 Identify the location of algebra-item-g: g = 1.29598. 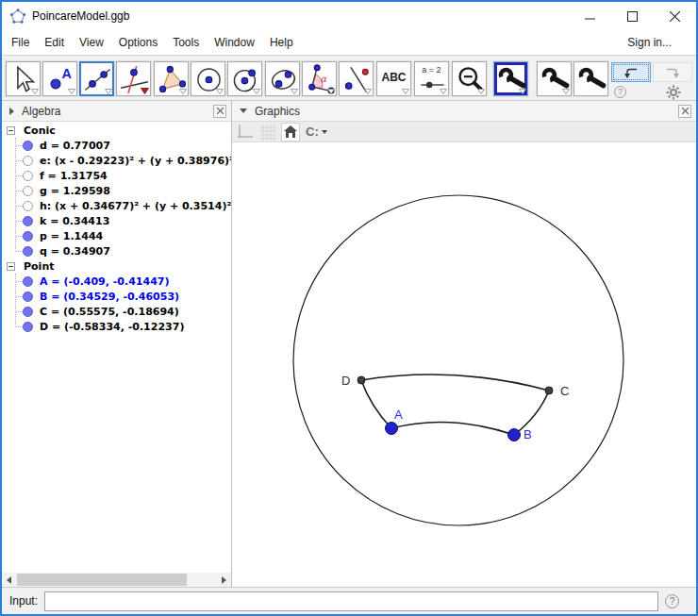
(117, 191).